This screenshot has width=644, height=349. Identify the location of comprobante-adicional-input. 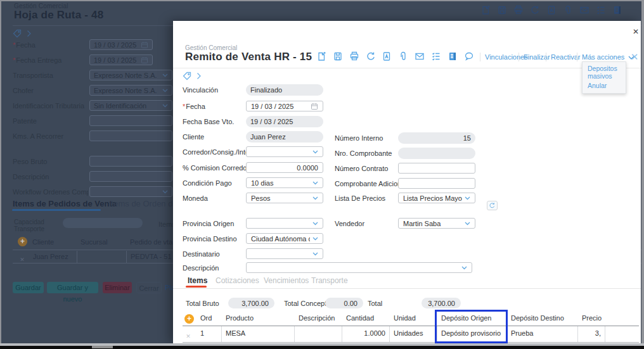
(437, 184).